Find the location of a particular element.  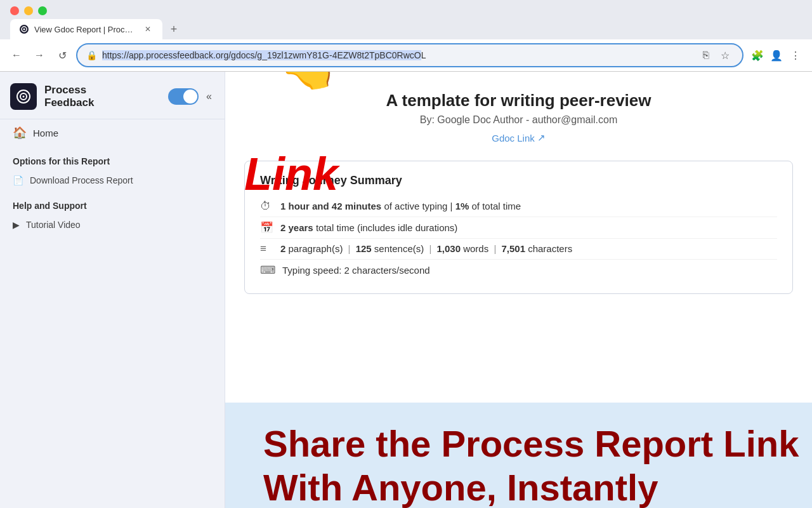

tab-close-button: ✕ is located at coordinates (148, 29).